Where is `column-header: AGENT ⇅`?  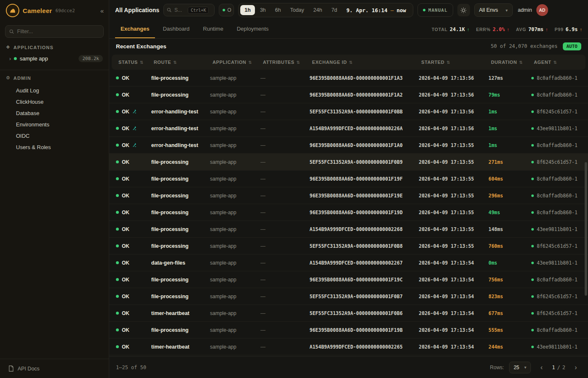
column-header: AGENT ⇅ is located at coordinates (559, 62).